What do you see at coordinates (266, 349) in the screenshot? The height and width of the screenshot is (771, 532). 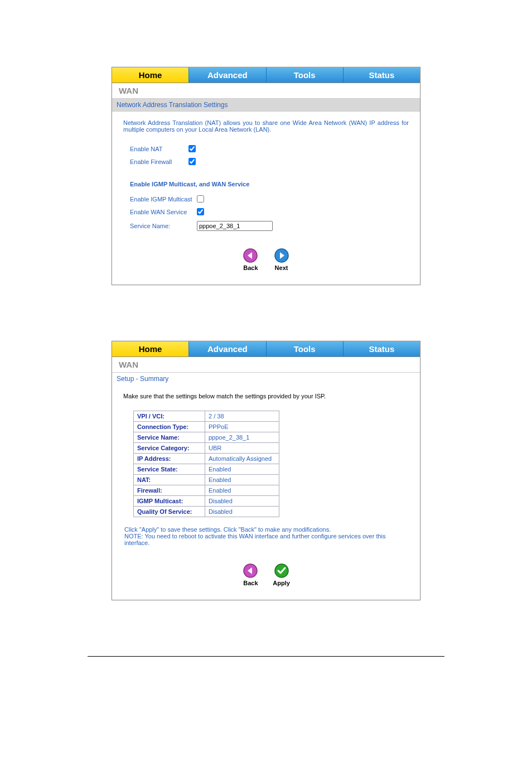 I see `tab-bar-2: Home Advanced Tools Status` at bounding box center [266, 349].